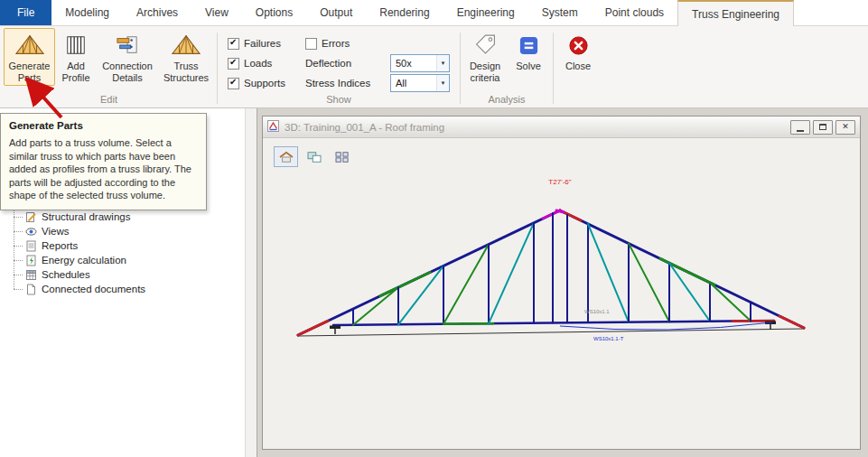 The width and height of the screenshot is (868, 457). What do you see at coordinates (560, 13) in the screenshot?
I see `tab-system: System` at bounding box center [560, 13].